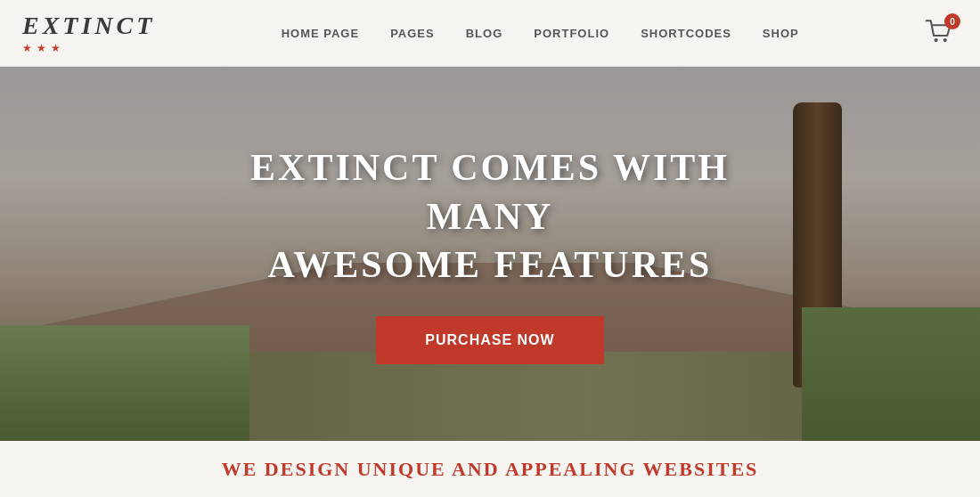 The height and width of the screenshot is (497, 980). I want to click on nav-shortcodes: SHORTCODES, so click(686, 34).